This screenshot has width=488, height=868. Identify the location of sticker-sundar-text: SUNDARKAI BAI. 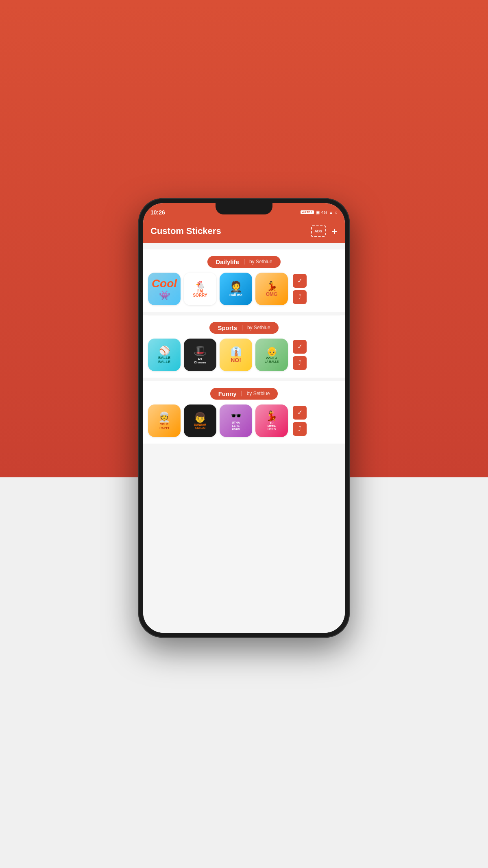
(200, 426).